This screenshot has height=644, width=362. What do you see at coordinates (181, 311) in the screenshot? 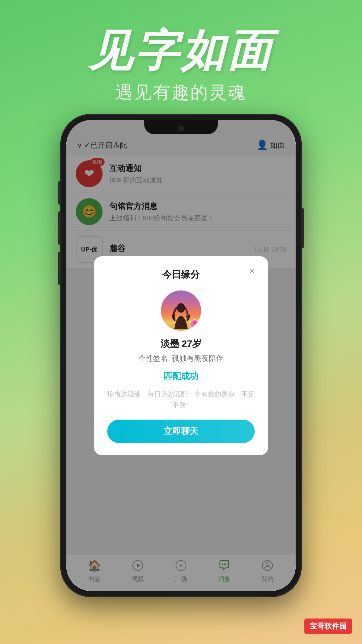
I see `modal-avatar-wrap: 📍` at bounding box center [181, 311].